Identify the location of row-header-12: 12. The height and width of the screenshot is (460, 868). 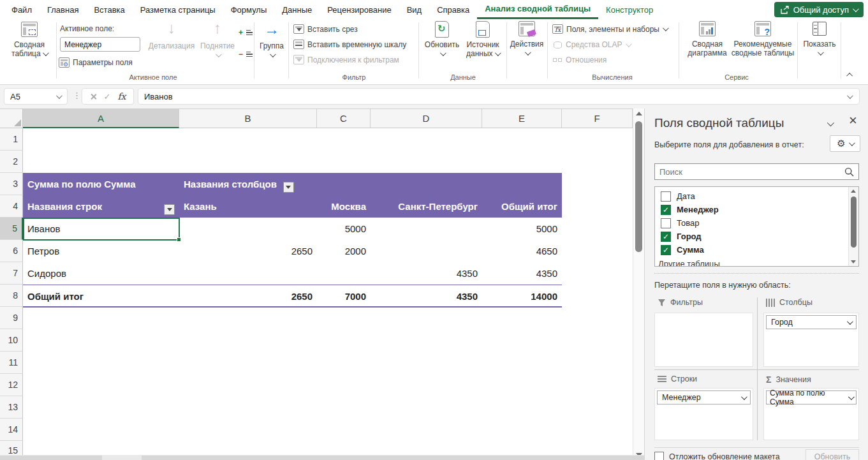
(11, 385).